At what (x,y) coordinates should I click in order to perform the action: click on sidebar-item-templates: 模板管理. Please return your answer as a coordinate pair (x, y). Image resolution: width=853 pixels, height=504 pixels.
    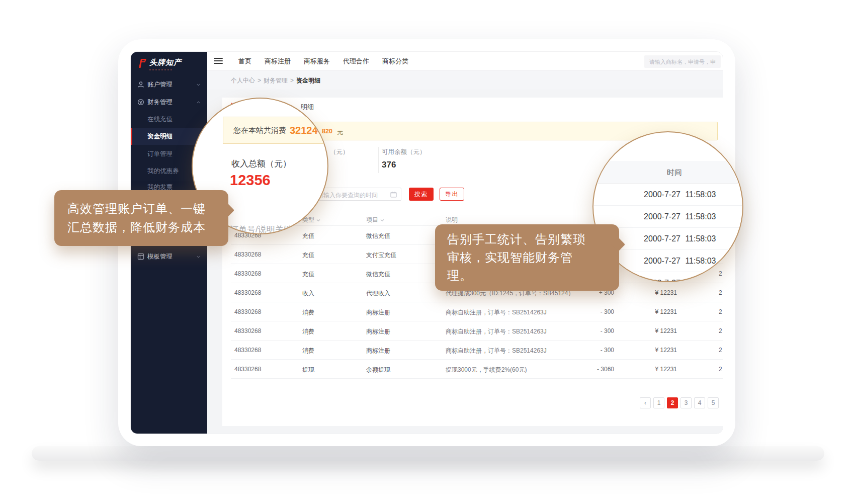
    Looking at the image, I should click on (169, 257).